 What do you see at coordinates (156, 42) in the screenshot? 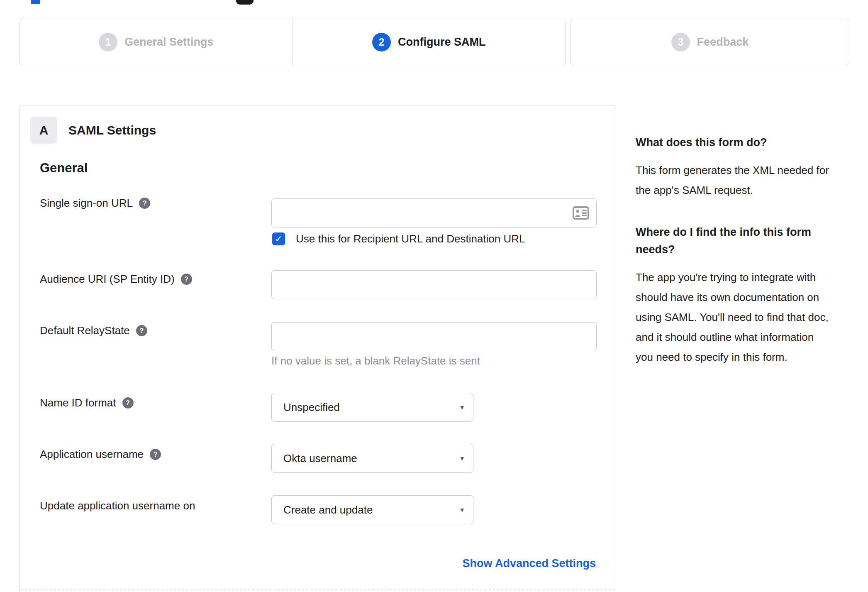
I see `step-general-settings: 1 General Settings` at bounding box center [156, 42].